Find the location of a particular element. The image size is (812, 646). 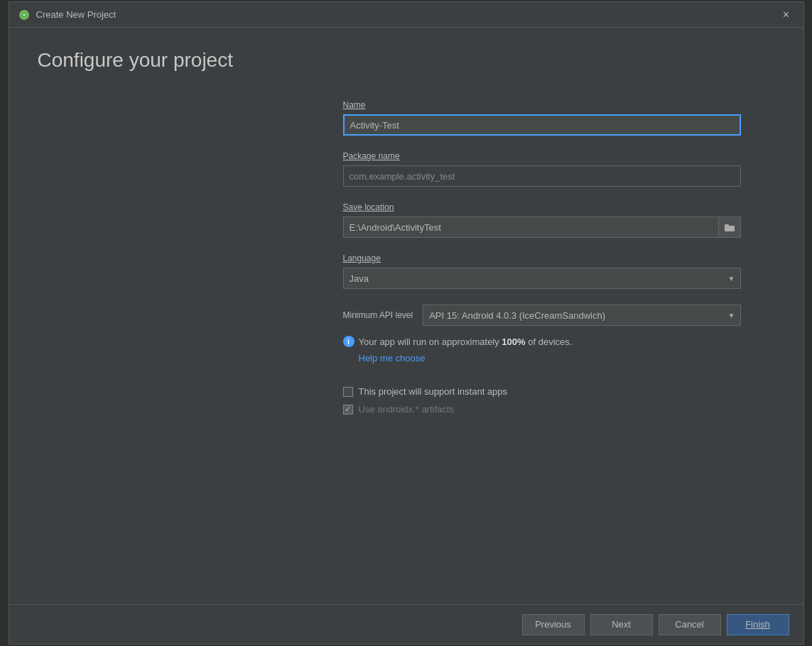

min-api-label: Minimum API level is located at coordinates (378, 315).